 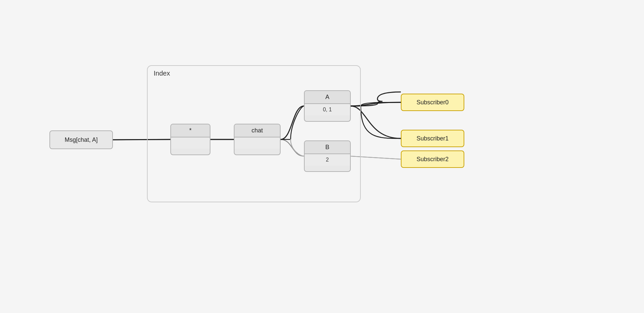 I want to click on index-label: Index, so click(x=162, y=74).